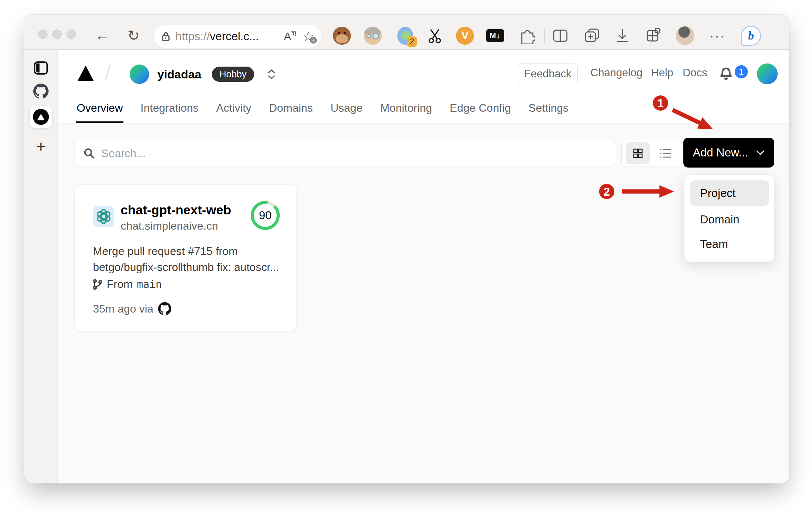 Image resolution: width=812 pixels, height=512 pixels. What do you see at coordinates (127, 284) in the screenshot?
I see `branch-row: From main` at bounding box center [127, 284].